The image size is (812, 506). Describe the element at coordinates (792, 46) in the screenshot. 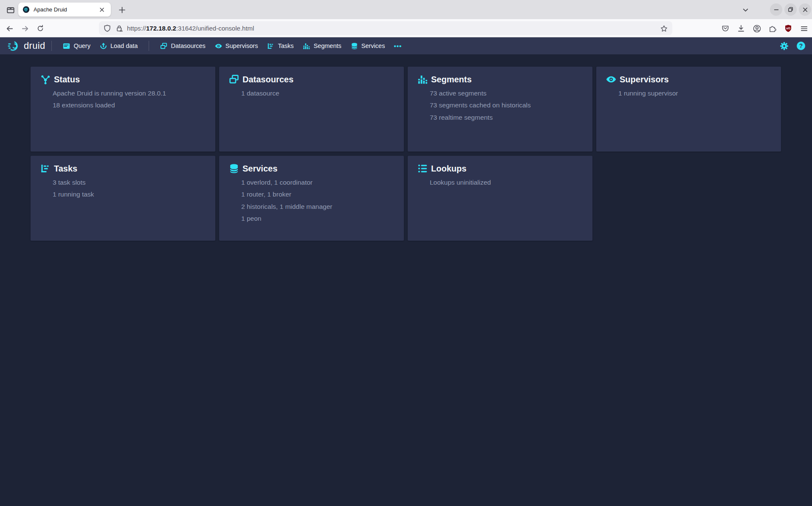

I see `navbar-right: ?` at that location.